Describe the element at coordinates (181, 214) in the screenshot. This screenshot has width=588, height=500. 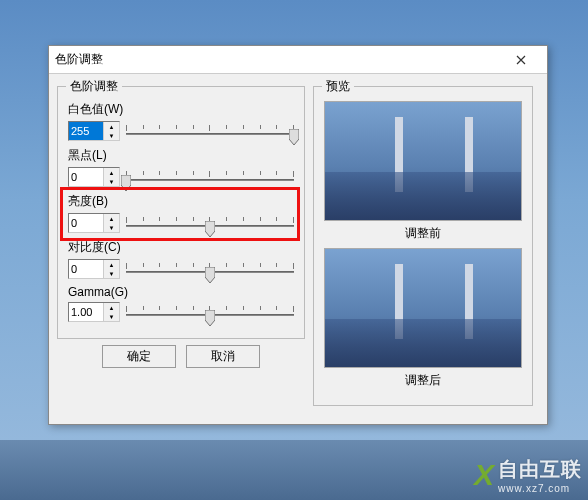
I see `brightness-row: 亮度(B) ▲▼` at that location.